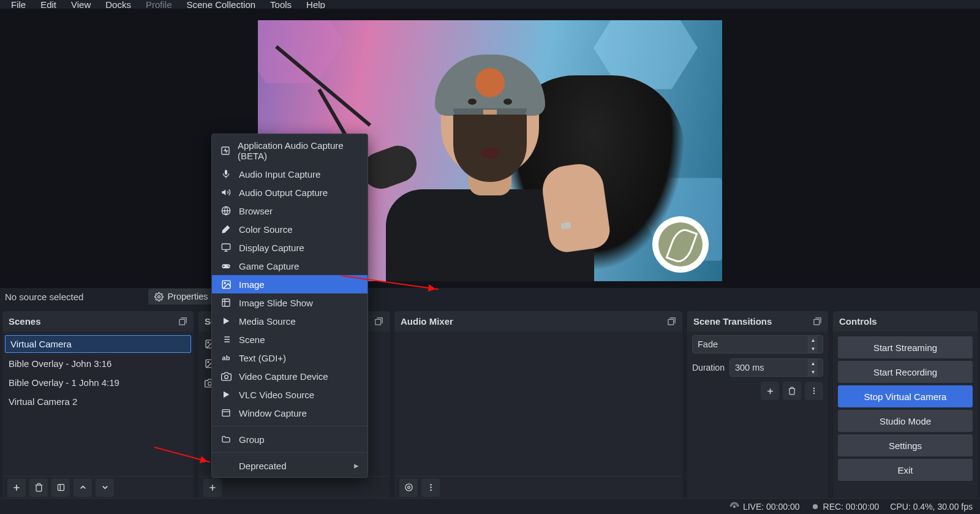 The image size is (980, 514). I want to click on status-rec: REC: 00:00:00, so click(845, 507).